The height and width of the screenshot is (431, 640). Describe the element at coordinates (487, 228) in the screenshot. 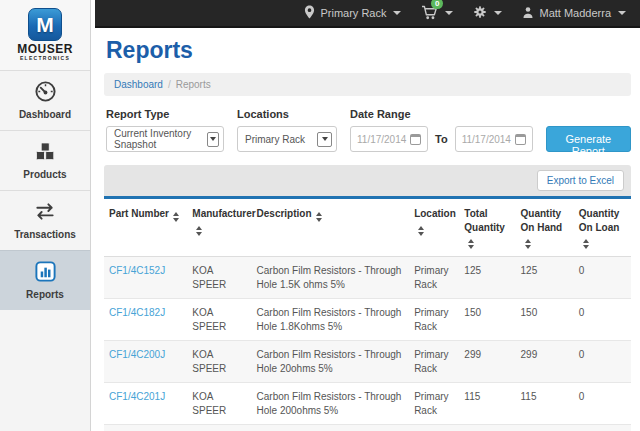

I see `col-total-quantity: Total Quantity` at that location.